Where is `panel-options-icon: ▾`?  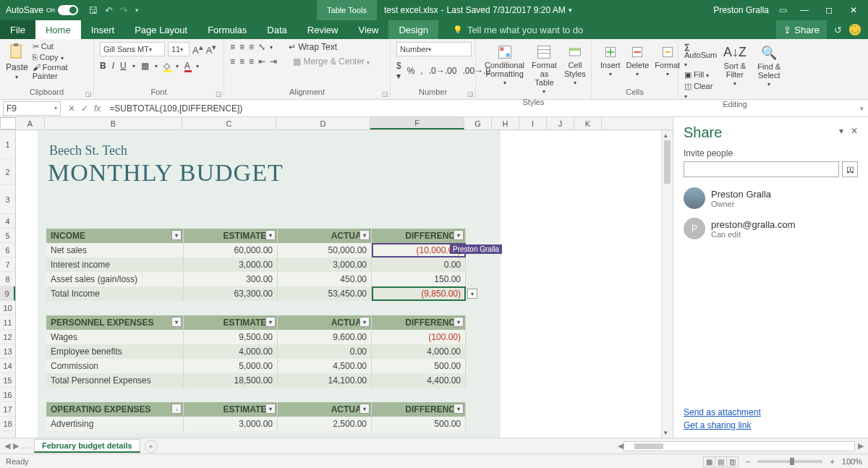
panel-options-icon: ▾ is located at coordinates (841, 131).